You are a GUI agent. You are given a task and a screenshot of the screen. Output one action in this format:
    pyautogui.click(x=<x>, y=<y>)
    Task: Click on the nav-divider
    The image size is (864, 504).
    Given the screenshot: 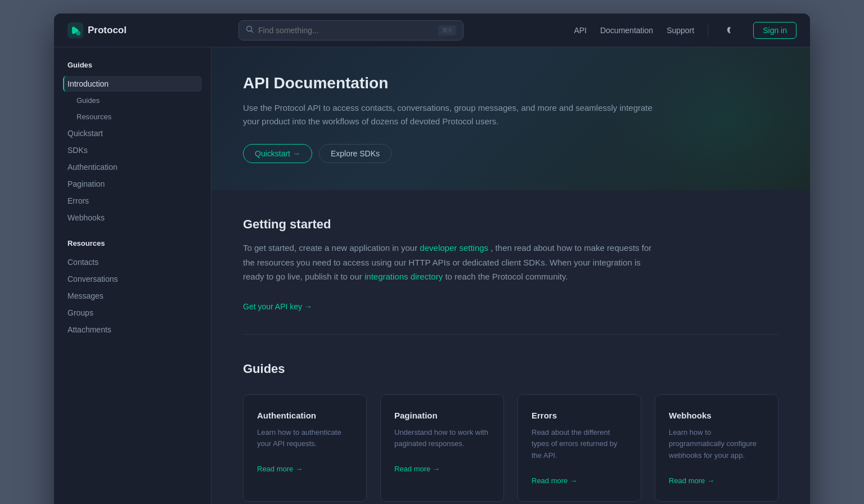 What is the action you would take?
    pyautogui.click(x=708, y=30)
    